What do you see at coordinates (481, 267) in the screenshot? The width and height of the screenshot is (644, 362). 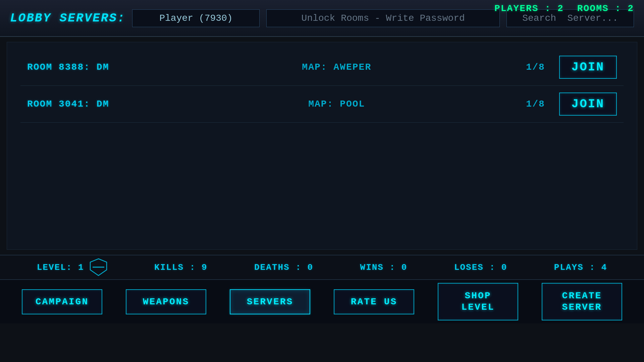 I see `stat-loses: LOSES : 0` at bounding box center [481, 267].